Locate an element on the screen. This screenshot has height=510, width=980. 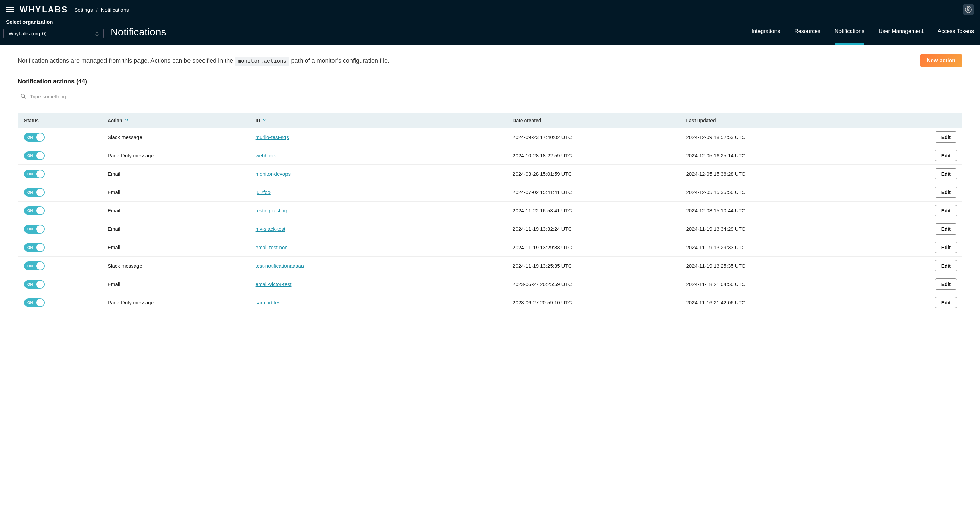
breadcrumb: Settings / Notifications is located at coordinates (101, 10).